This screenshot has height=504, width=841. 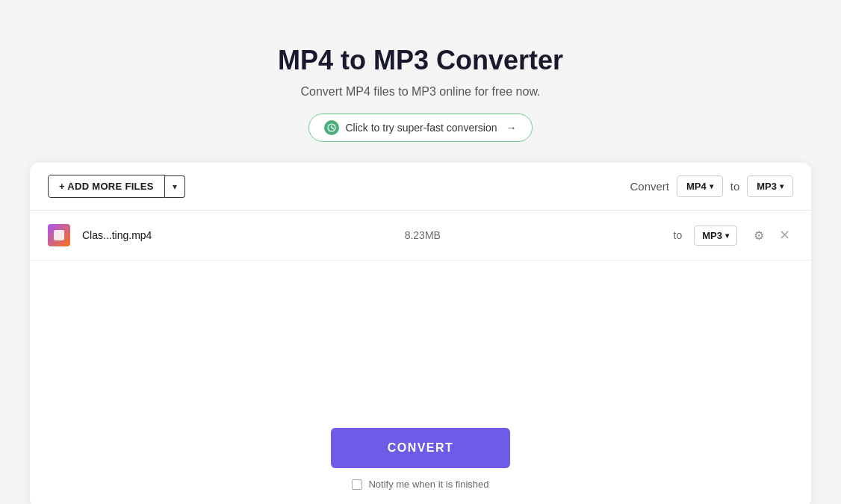 What do you see at coordinates (766, 187) in the screenshot?
I see `to-format-label: MP3` at bounding box center [766, 187].